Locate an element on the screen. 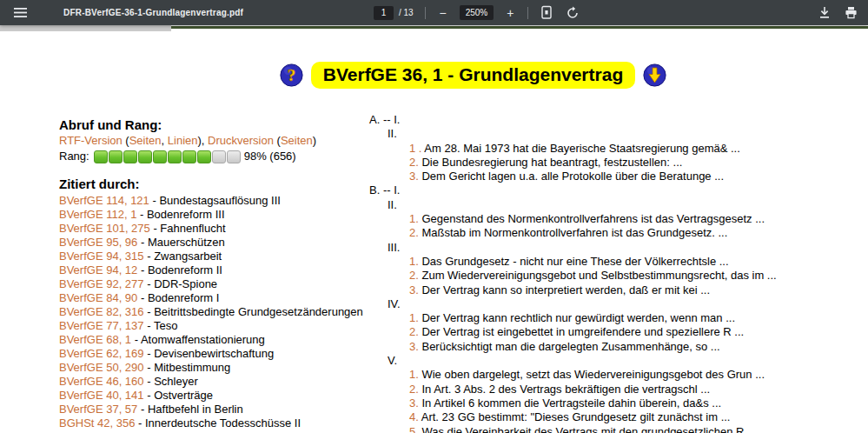 This screenshot has width=868, height=433. outline-item: 4. Art. 23 GG bestimmt: "Dieses Grundges… is located at coordinates (639, 417).